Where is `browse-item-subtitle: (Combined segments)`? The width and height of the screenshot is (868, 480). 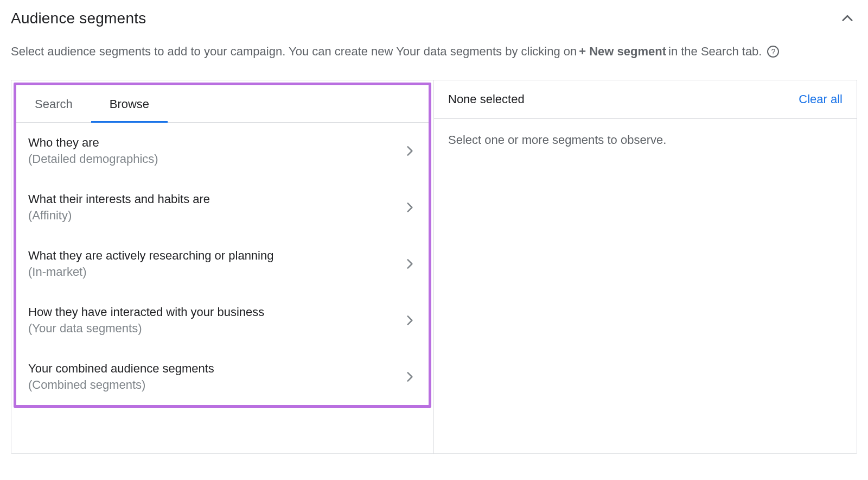
browse-item-subtitle: (Combined segments) is located at coordinates (215, 385).